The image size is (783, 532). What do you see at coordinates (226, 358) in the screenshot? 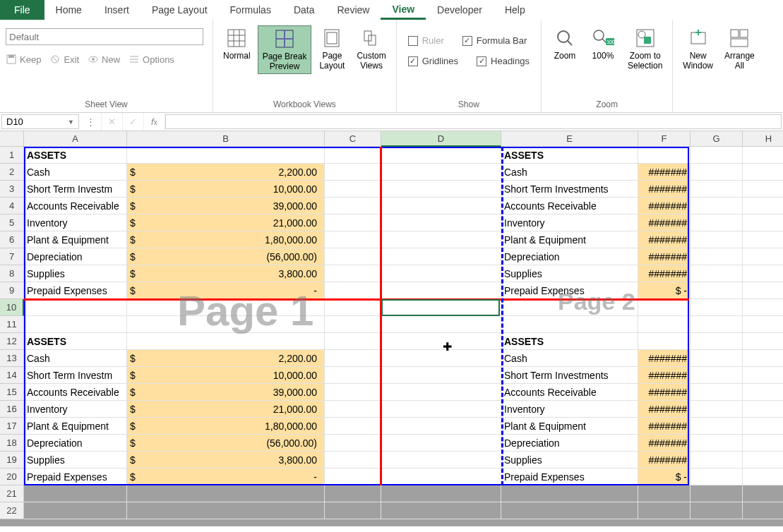
I see `cell-B13: $2,200.00` at bounding box center [226, 358].